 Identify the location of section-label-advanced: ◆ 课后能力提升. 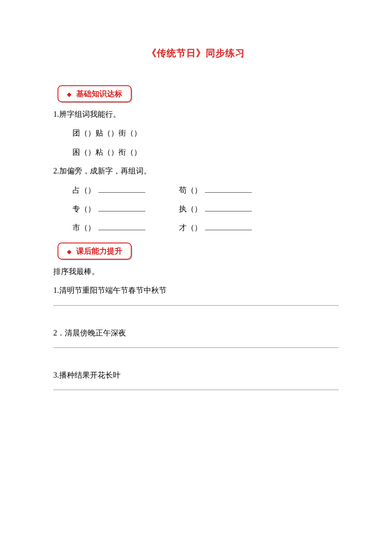
(95, 251).